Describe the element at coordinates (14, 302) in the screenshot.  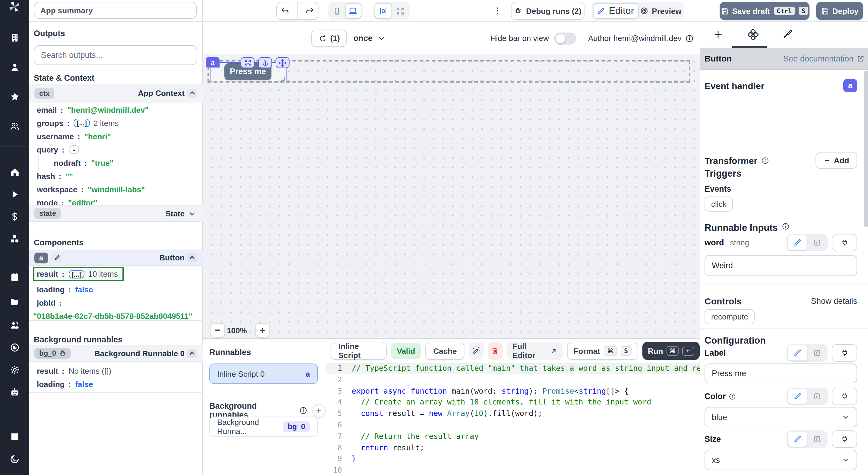
I see `folder-icon` at that location.